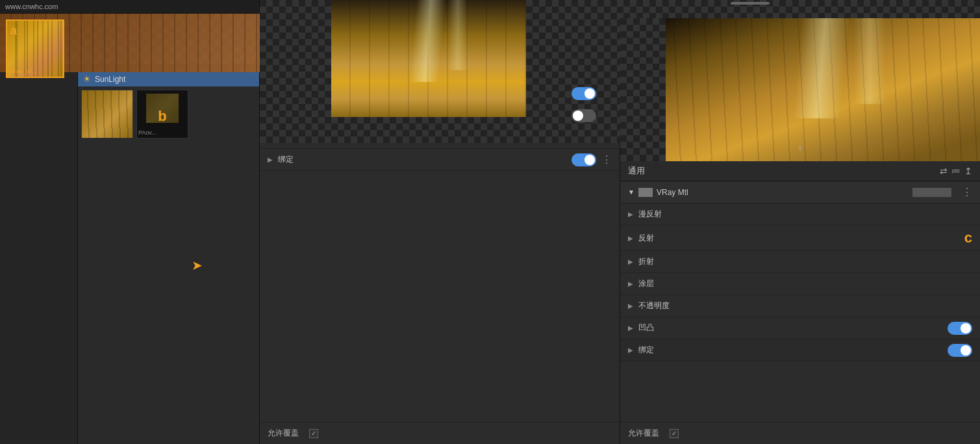 The height and width of the screenshot is (444, 980). Describe the element at coordinates (130, 7) in the screenshot. I see `site-bar: www.cnwhc.com` at that location.